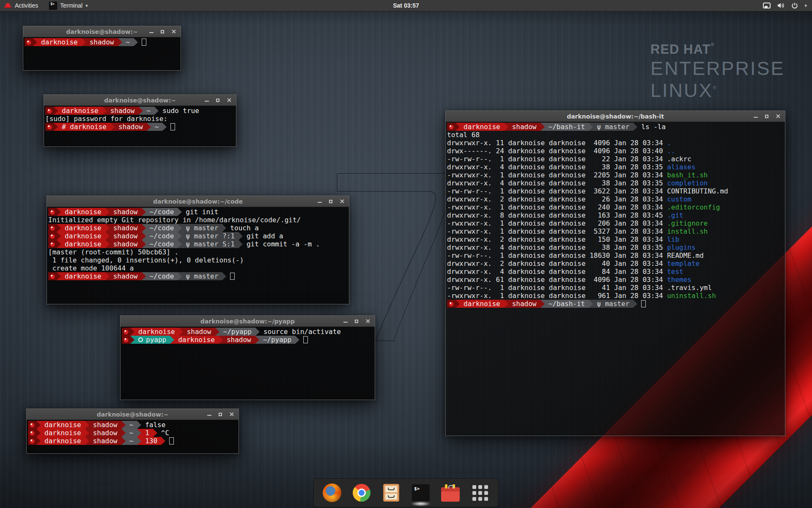 This screenshot has height=508, width=812. Describe the element at coordinates (362, 493) in the screenshot. I see `dock-item-chrome` at that location.